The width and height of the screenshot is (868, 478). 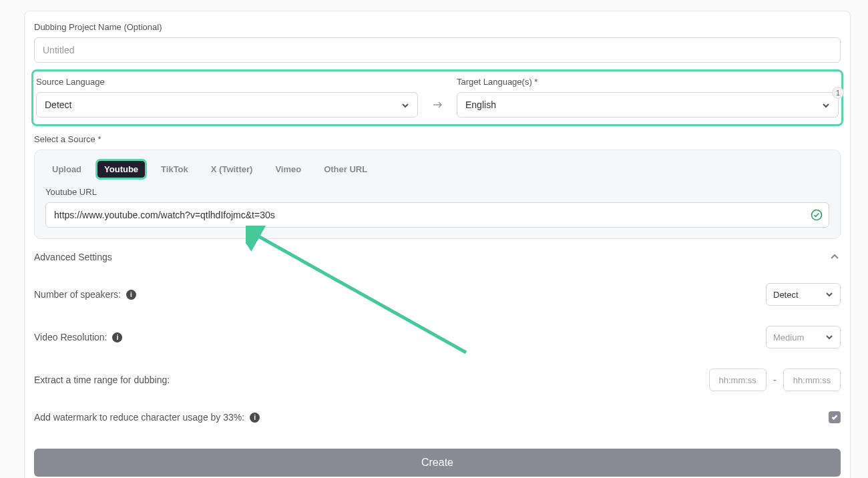 What do you see at coordinates (58, 105) in the screenshot?
I see `source-language-value: Detect` at bounding box center [58, 105].